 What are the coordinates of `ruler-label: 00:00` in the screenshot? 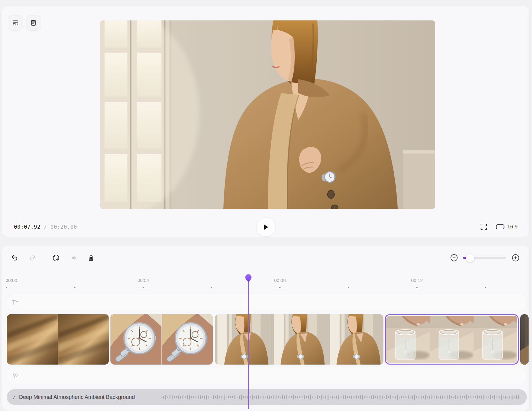 It's located at (11, 280).